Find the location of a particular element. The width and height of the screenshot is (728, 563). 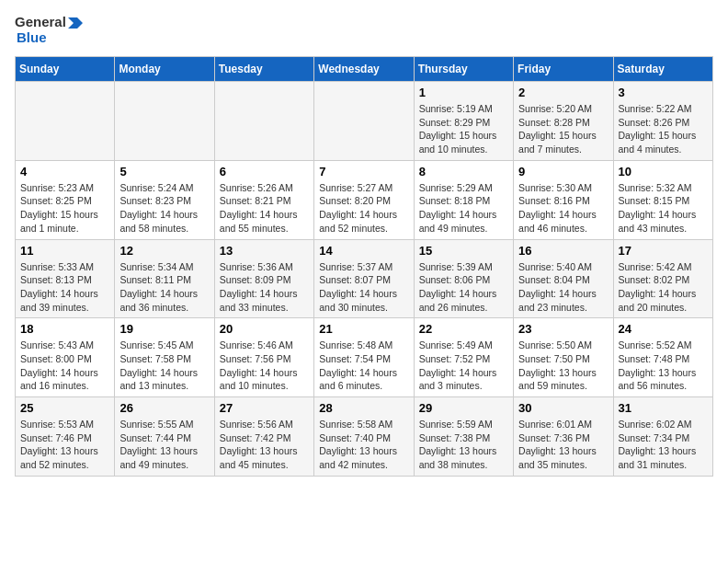

day-info: Sunrise: 5:56 AM Sunset: 7:42 PM Dayligh… is located at coordinates (265, 445).